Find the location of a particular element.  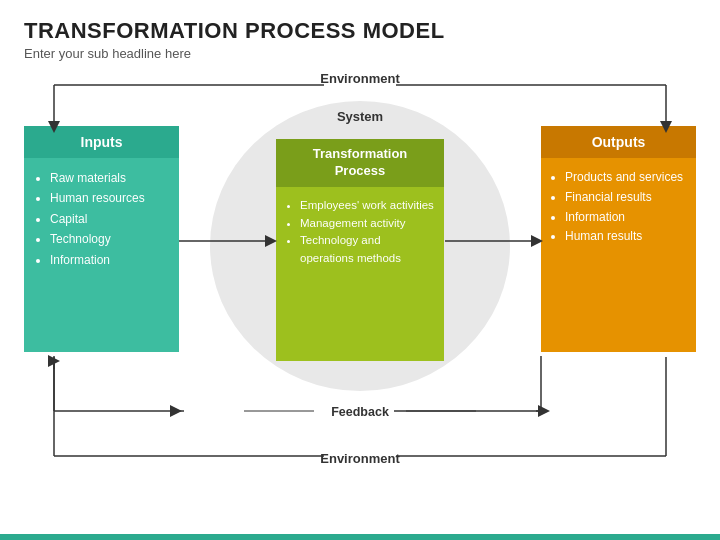

inputs-list: Raw materials Human resources Capital Te… is located at coordinates (104, 219).